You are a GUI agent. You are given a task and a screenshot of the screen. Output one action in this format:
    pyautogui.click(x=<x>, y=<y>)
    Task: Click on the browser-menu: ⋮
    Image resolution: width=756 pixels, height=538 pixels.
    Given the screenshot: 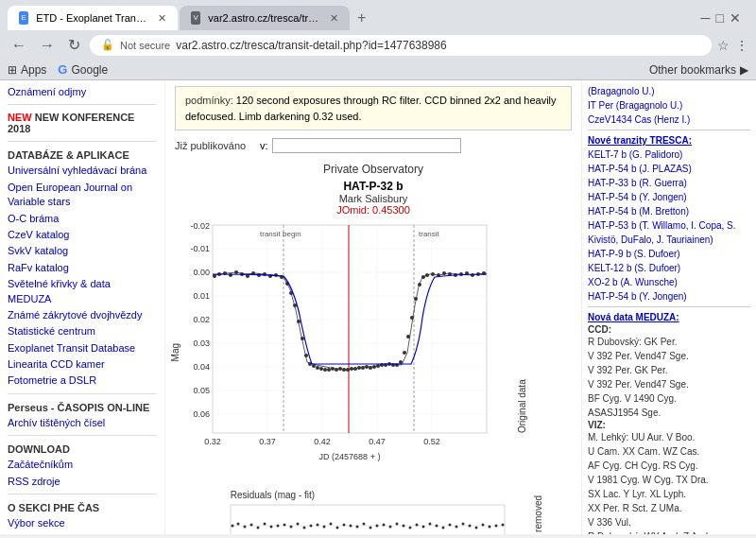 What is the action you would take?
    pyautogui.click(x=742, y=45)
    